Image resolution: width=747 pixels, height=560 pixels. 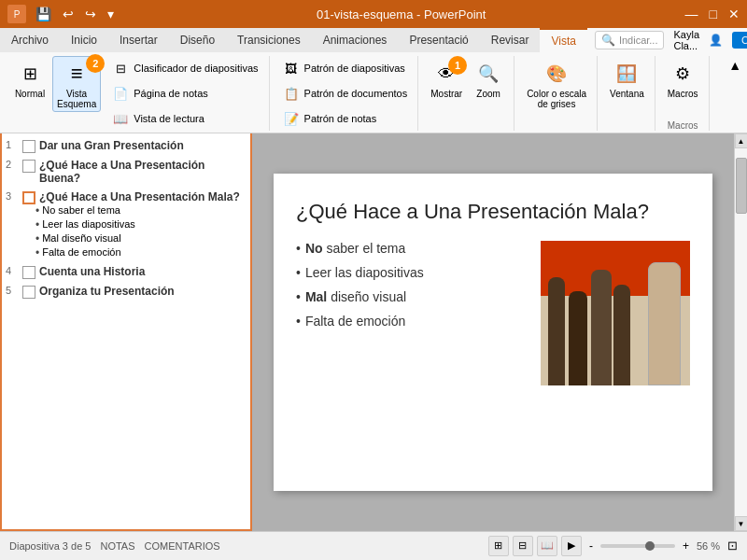 I want to click on notes-button: NOTAS, so click(x=118, y=546).